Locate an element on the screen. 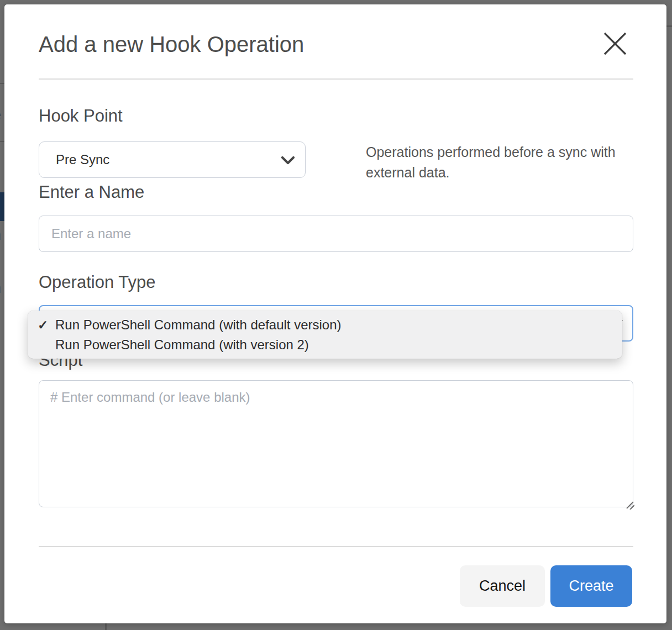 The image size is (672, 630). hook-point-selected-value: Pre Sync is located at coordinates (74, 160).